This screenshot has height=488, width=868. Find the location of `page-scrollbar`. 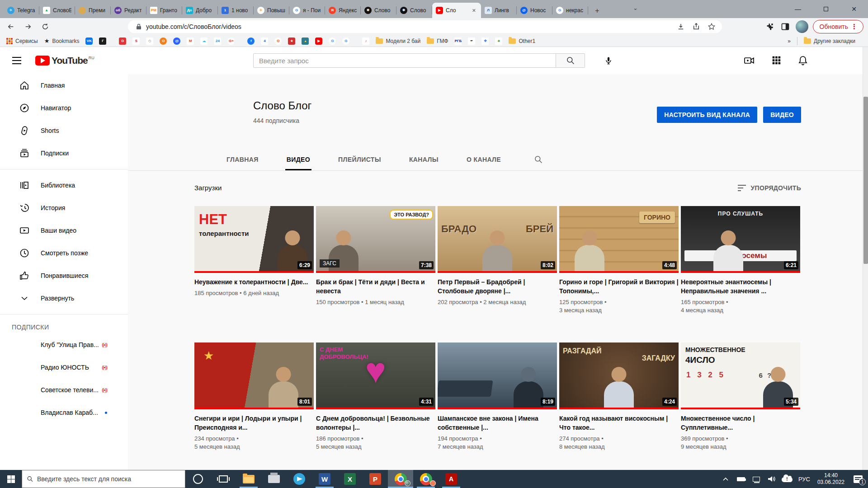

page-scrollbar is located at coordinates (865, 258).